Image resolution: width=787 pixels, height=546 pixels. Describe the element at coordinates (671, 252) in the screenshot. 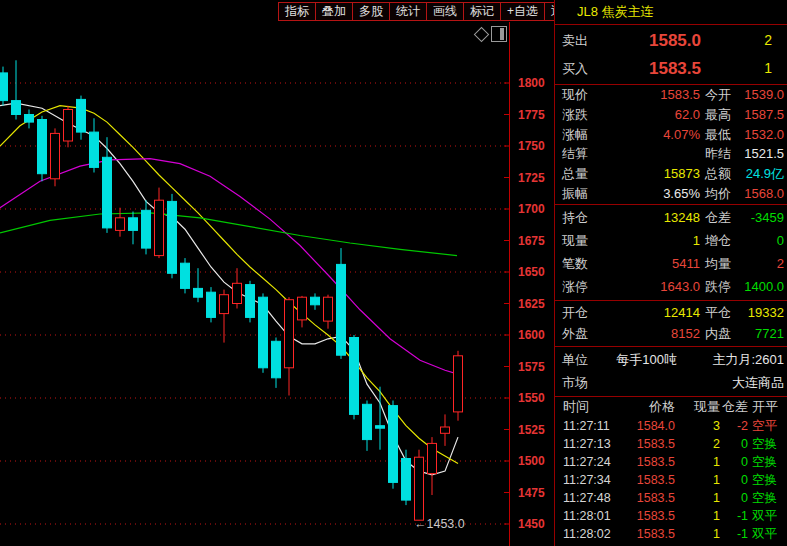

I see `position-stats-section: 持仓13248仓差-3459现量1增仓0笔数5411均量2涨停1643.0跌停1…` at that location.